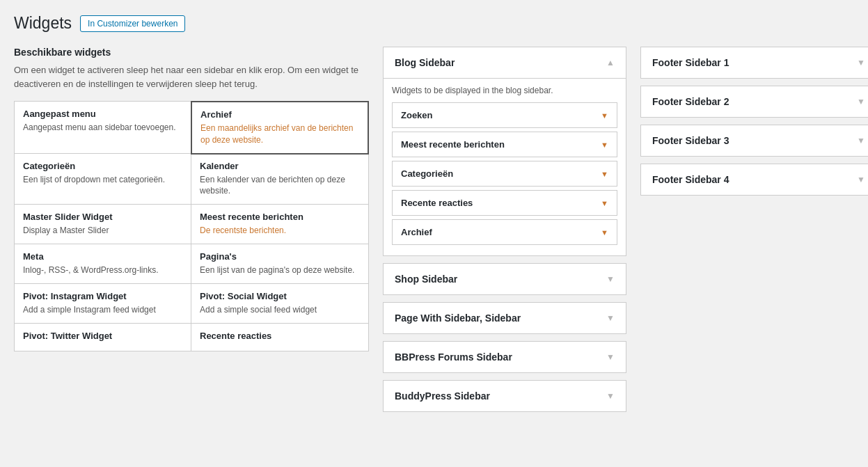 The width and height of the screenshot is (868, 467). Describe the element at coordinates (505, 279) in the screenshot. I see `collapsed-sidebar-header: Shop Sidebar ▼` at that location.